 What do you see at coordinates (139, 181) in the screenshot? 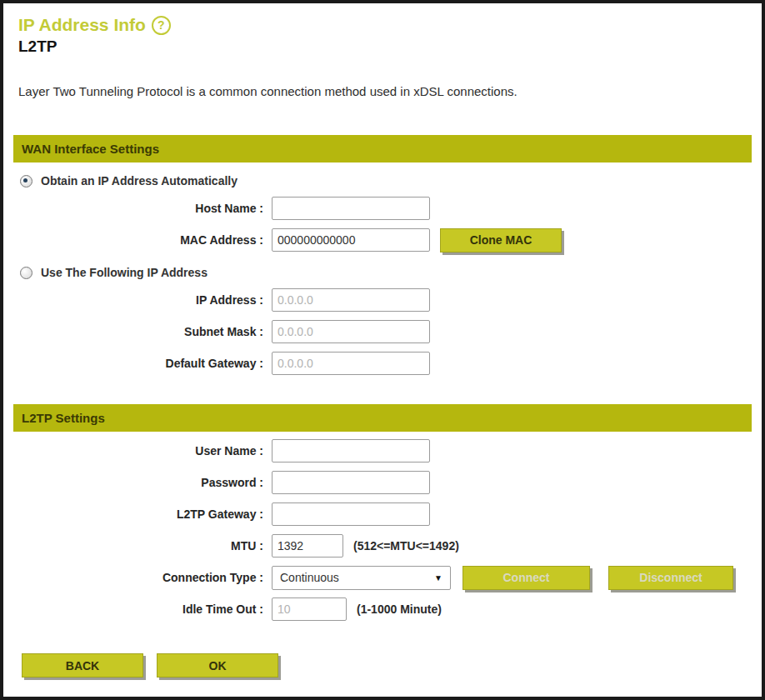
I see `radio-obtain-auto-label: Obtain an IP Address Automatically` at bounding box center [139, 181].